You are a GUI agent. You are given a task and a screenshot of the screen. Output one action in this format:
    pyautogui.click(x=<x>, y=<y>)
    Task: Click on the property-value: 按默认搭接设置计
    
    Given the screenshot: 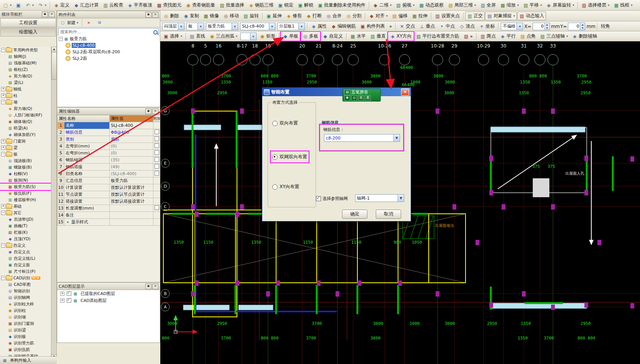 What is the action you would take?
    pyautogui.click(x=132, y=202)
    